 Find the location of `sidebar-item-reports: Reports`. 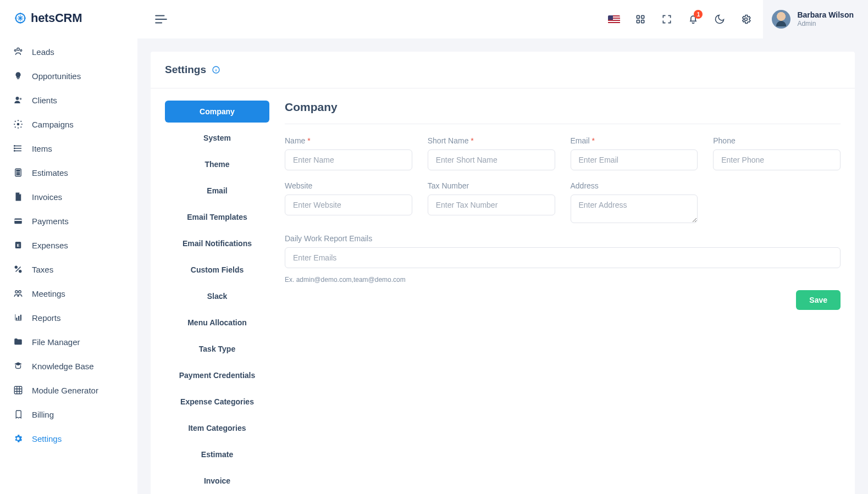

sidebar-item-reports: Reports is located at coordinates (69, 318).